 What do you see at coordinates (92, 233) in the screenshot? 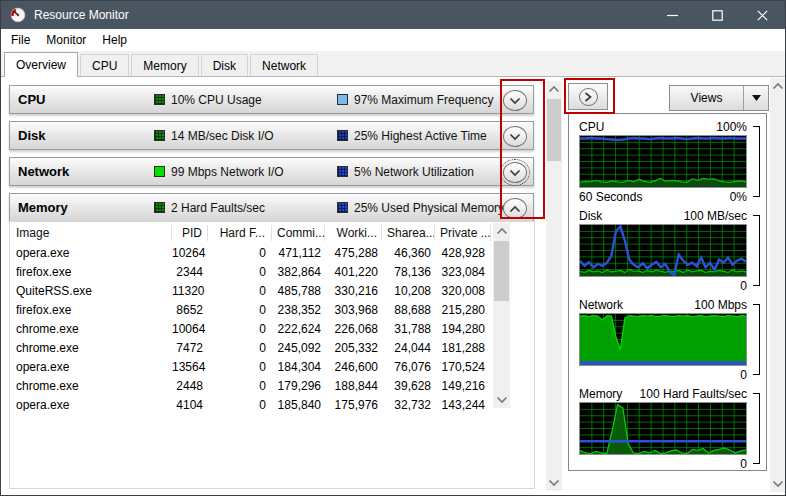
I see `column-header-image: Image` at bounding box center [92, 233].